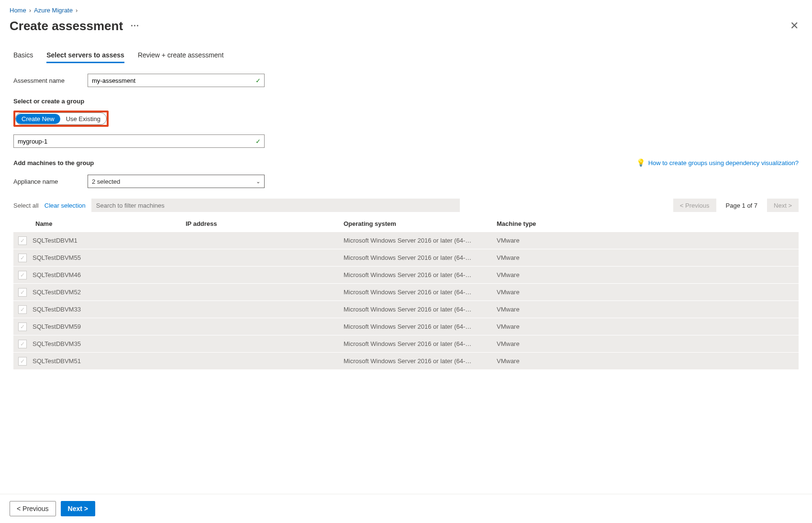 The height and width of the screenshot is (523, 812). What do you see at coordinates (406, 292) in the screenshot?
I see `table-row: ✓SQLTestDBVM52Microsoft Windows Server 2…` at bounding box center [406, 292].